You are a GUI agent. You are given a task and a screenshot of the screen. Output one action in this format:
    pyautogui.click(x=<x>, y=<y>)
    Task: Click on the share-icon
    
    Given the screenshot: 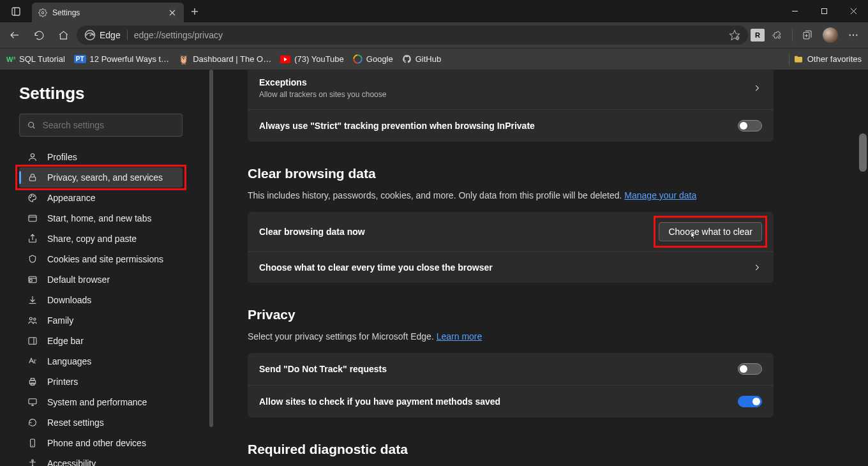 What is the action you would take?
    pyautogui.click(x=33, y=239)
    